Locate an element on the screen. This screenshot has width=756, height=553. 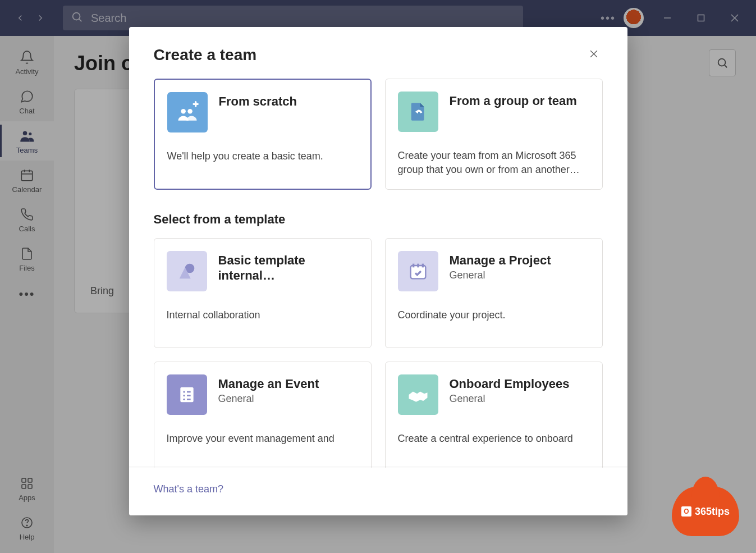
template-manage-project: Manage a Project General Coordinate your… is located at coordinates (494, 293).